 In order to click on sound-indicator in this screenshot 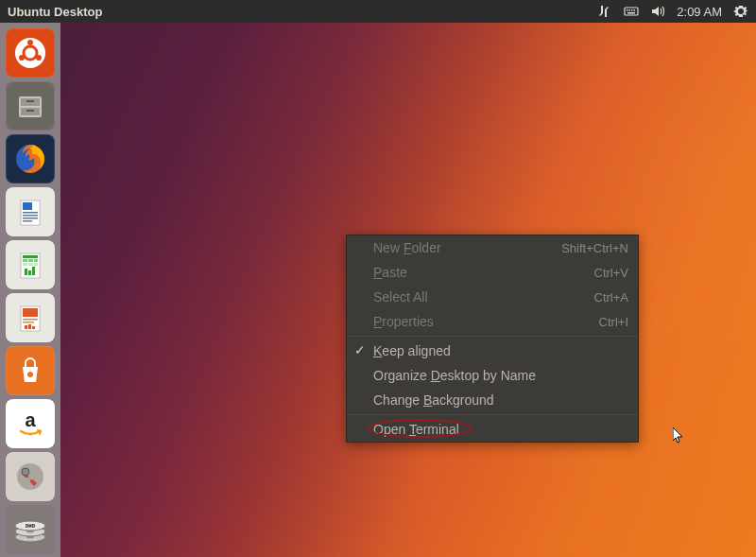, I will do `click(658, 11)`.